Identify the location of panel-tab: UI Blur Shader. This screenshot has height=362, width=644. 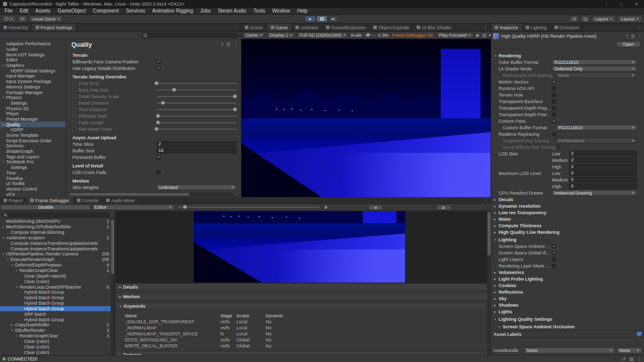
(434, 27).